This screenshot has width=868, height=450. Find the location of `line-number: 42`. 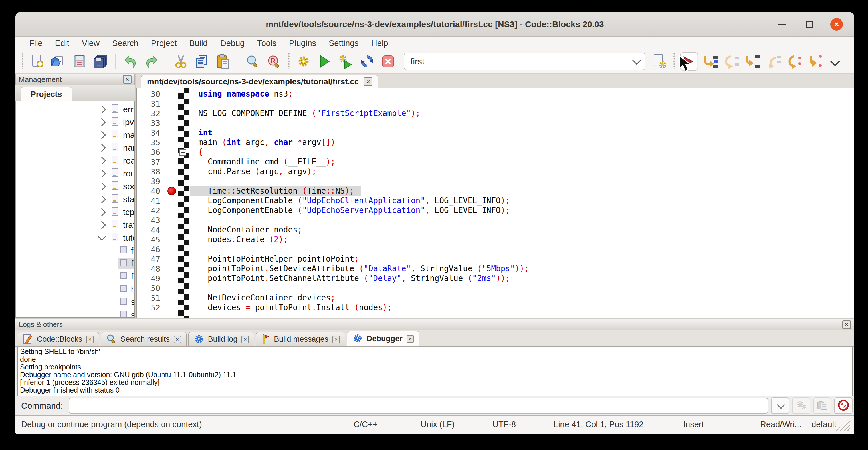

line-number: 42 is located at coordinates (152, 211).